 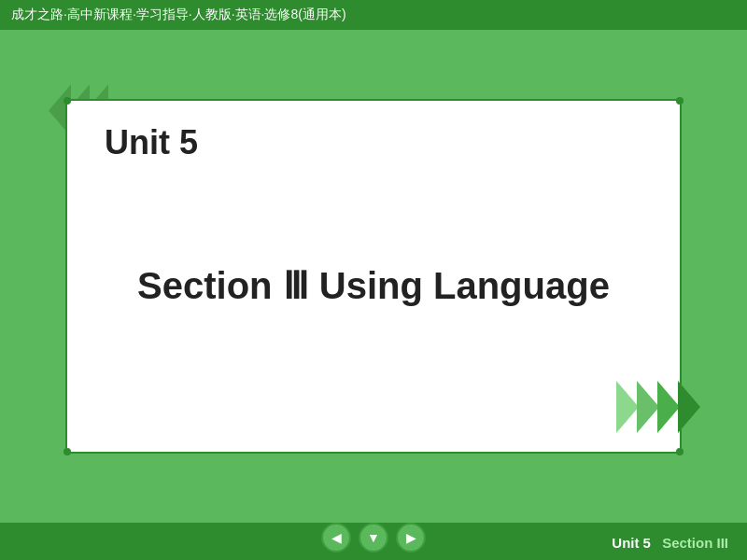 What do you see at coordinates (374, 538) in the screenshot?
I see `nav-home-button: ▼` at bounding box center [374, 538].